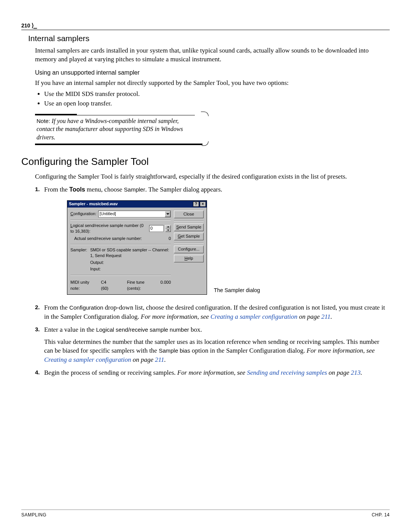 The width and height of the screenshot is (411, 532). What do you see at coordinates (212, 373) in the screenshot?
I see `step-4: 4. Begin the process of sending or recei…` at bounding box center [212, 373].